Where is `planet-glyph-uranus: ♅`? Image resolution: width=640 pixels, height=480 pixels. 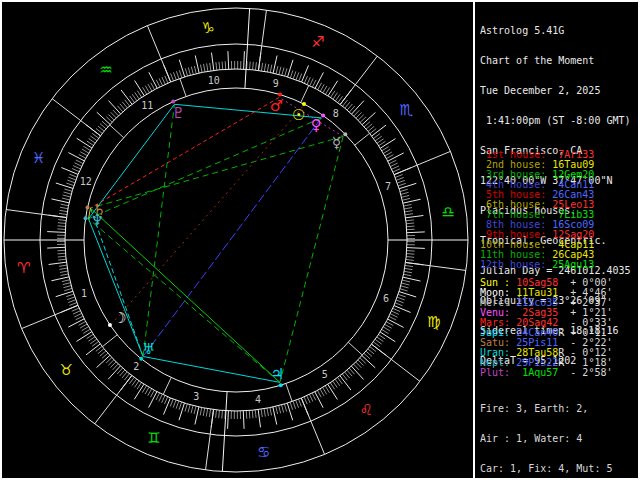
planet-glyph-uranus: ♅ is located at coordinates (148, 349).